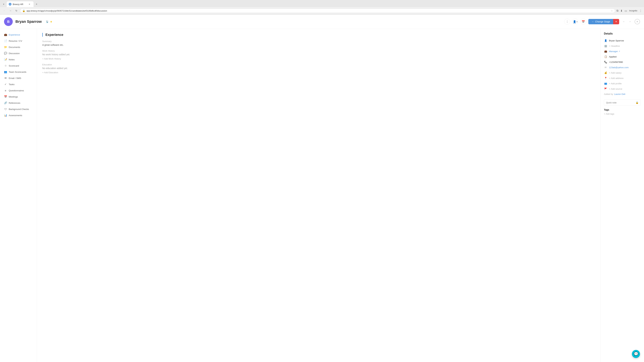 This screenshot has width=644, height=362. Describe the element at coordinates (318, 68) in the screenshot. I see `education-empty: No education added yet.` at that location.